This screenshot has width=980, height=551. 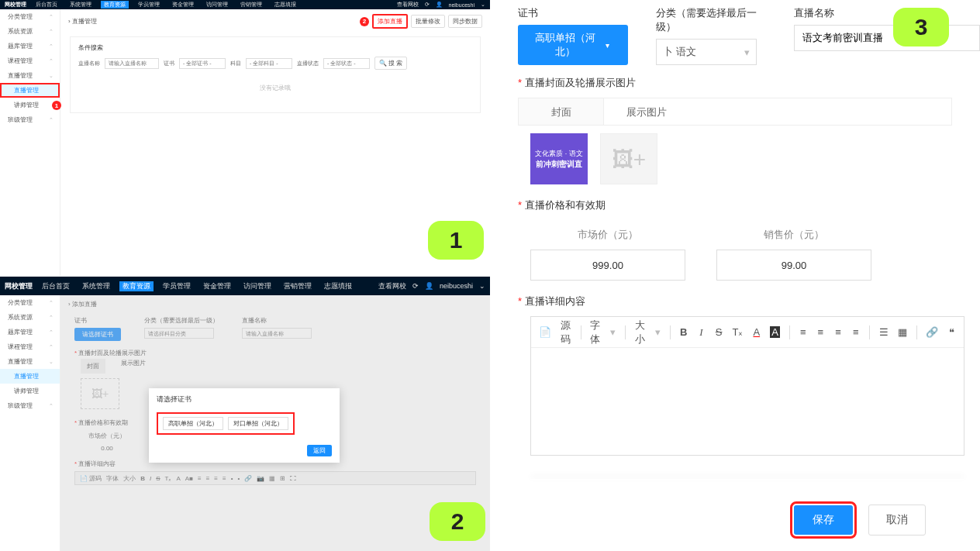 What do you see at coordinates (932, 332) in the screenshot?
I see `rte-link-icon: 🔗` at bounding box center [932, 332].